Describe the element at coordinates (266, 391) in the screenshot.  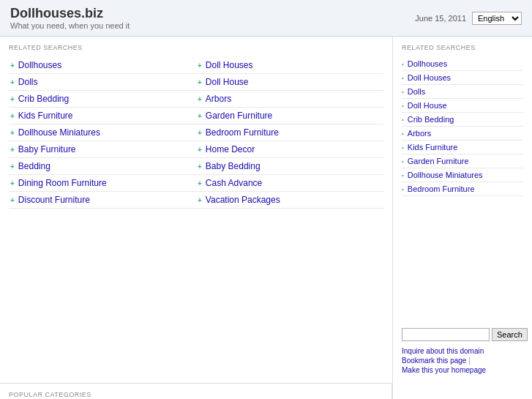
I see `bottom-area: POPULAR CATEGORIES Travel Airline Ticket…` at that location.